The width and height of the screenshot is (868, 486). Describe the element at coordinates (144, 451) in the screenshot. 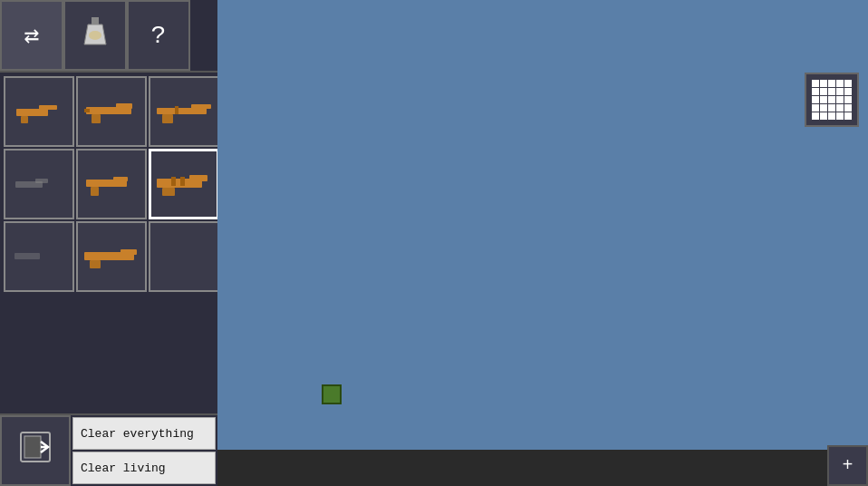

I see `clear-menu: Clear everything Clear living` at that location.